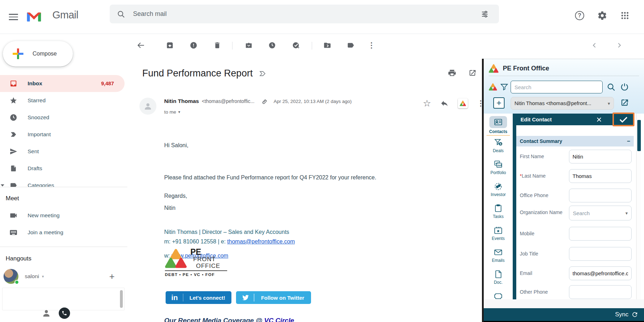 This screenshot has height=322, width=644. I want to click on open-in-new-icon, so click(472, 73).